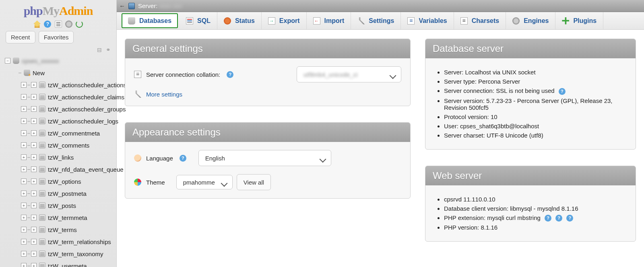 The width and height of the screenshot is (644, 267). I want to click on tree-table-row: ++tzW_posts, so click(62, 205).